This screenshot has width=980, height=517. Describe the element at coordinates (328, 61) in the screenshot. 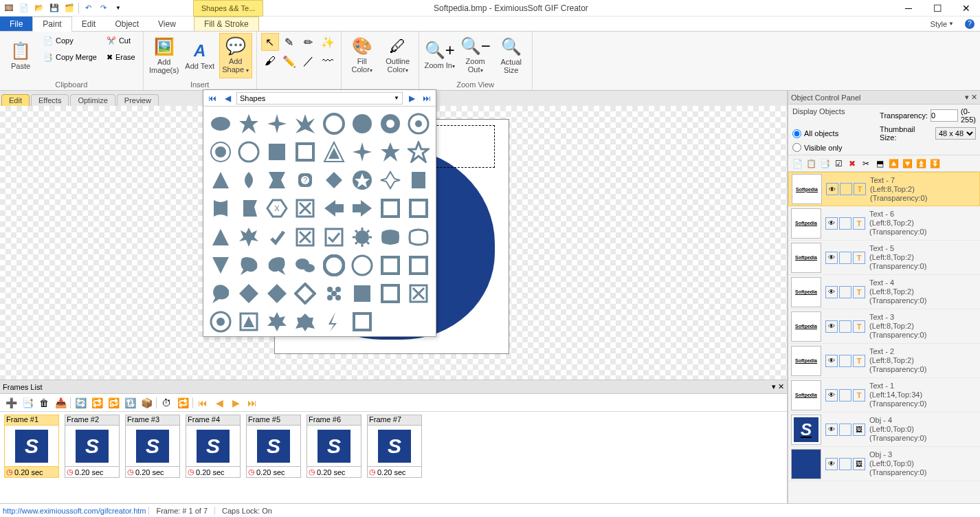

I see `tool-curve: 〰` at that location.